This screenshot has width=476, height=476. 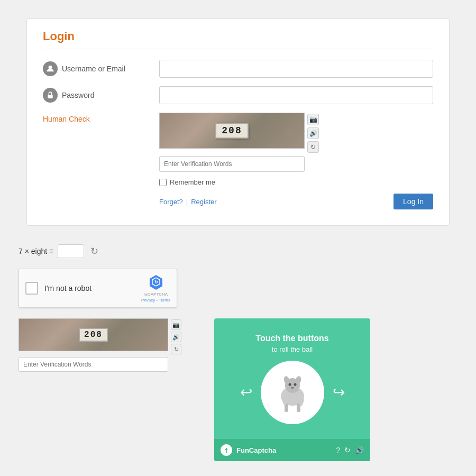 I want to click on funcaptcha-audio-icon: 🔊, so click(x=360, y=450).